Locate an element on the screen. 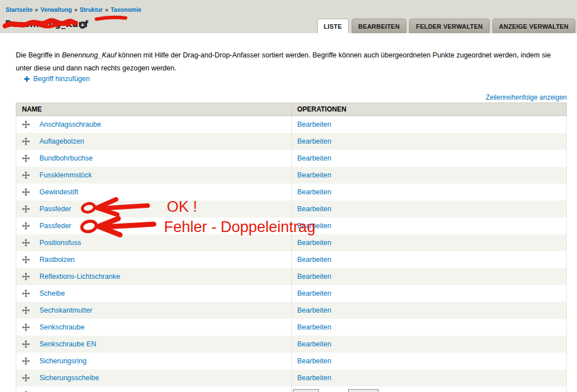 This screenshot has height=392, width=577. table-row: Senkschraube ENBearbeiten is located at coordinates (292, 344).